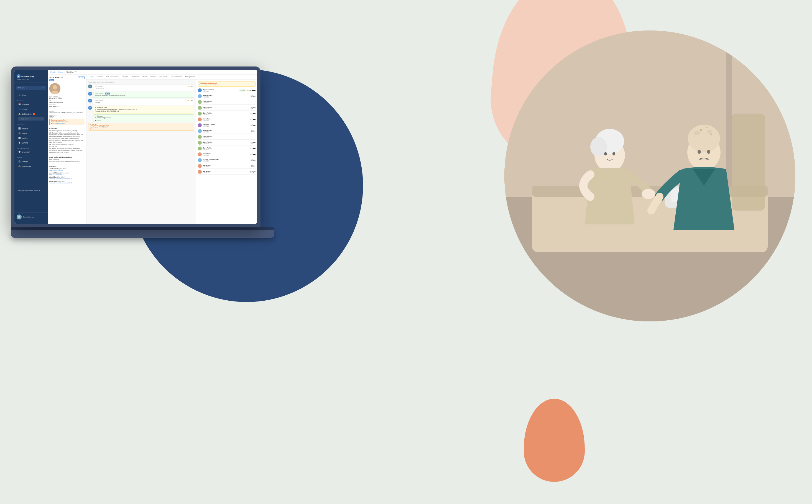  Describe the element at coordinates (190, 77) in the screenshot. I see `tab-manage-notes: Manage notes` at that location.